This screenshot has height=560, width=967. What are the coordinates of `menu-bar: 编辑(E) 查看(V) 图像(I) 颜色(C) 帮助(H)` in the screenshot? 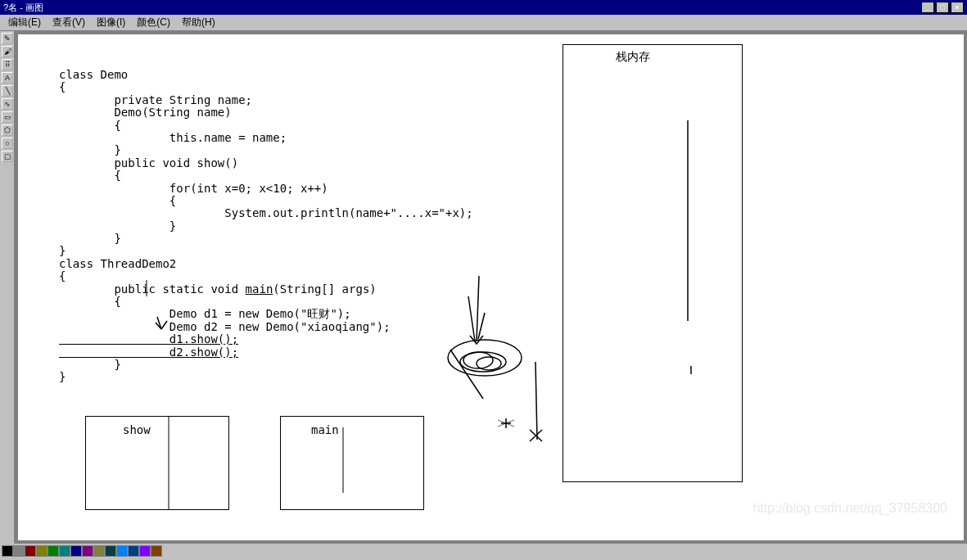 It's located at (483, 23).